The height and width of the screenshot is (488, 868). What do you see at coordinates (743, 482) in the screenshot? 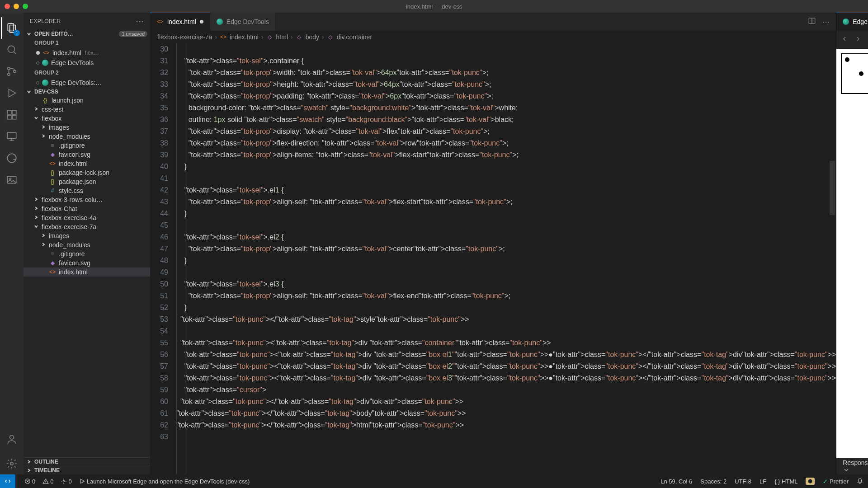
I see `encoding-button: UTF-8` at bounding box center [743, 482].